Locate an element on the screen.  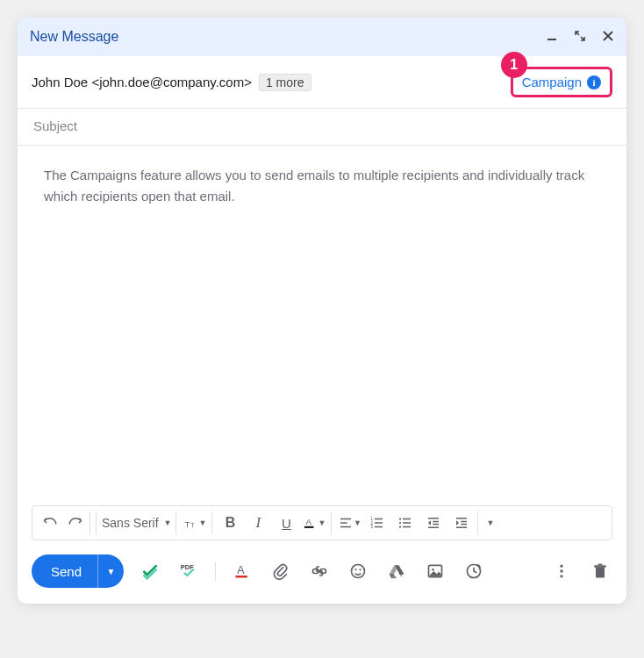
subject-row is located at coordinates (322, 127).